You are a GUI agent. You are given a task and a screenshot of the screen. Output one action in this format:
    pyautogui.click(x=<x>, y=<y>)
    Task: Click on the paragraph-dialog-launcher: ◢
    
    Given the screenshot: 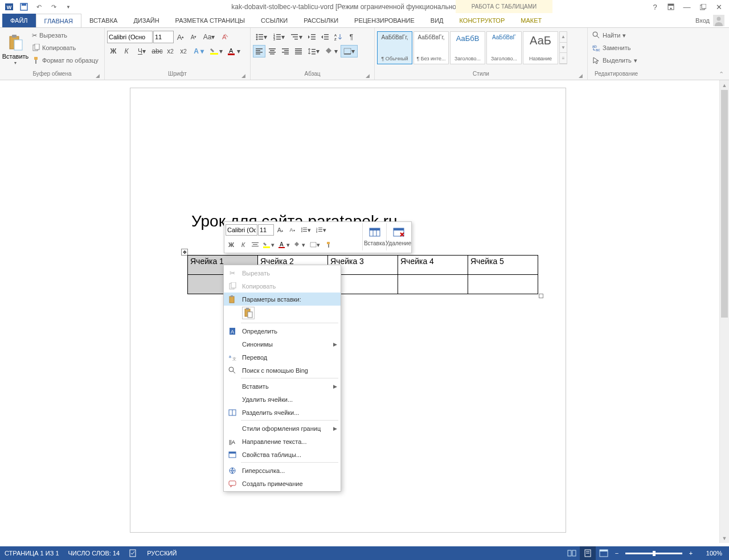 What is the action you would take?
    pyautogui.click(x=367, y=76)
    